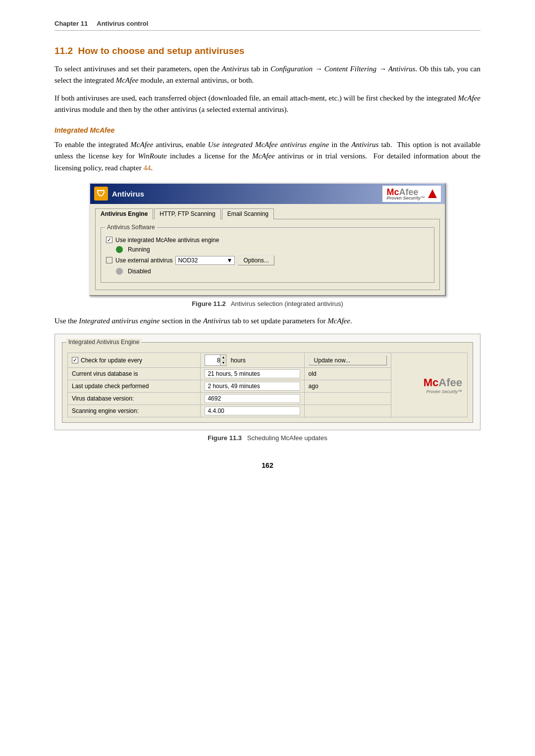  What do you see at coordinates (205, 260) in the screenshot?
I see `dropdown-antivirus: NOD32 ▼` at bounding box center [205, 260].